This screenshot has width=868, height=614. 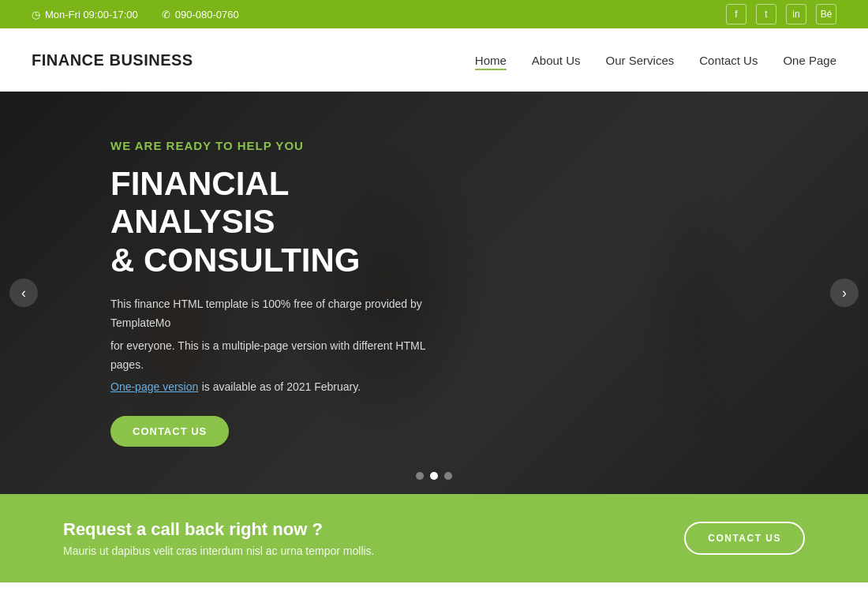 I want to click on hero-link-line: One-page version is available as of 2021…, so click(x=284, y=387).